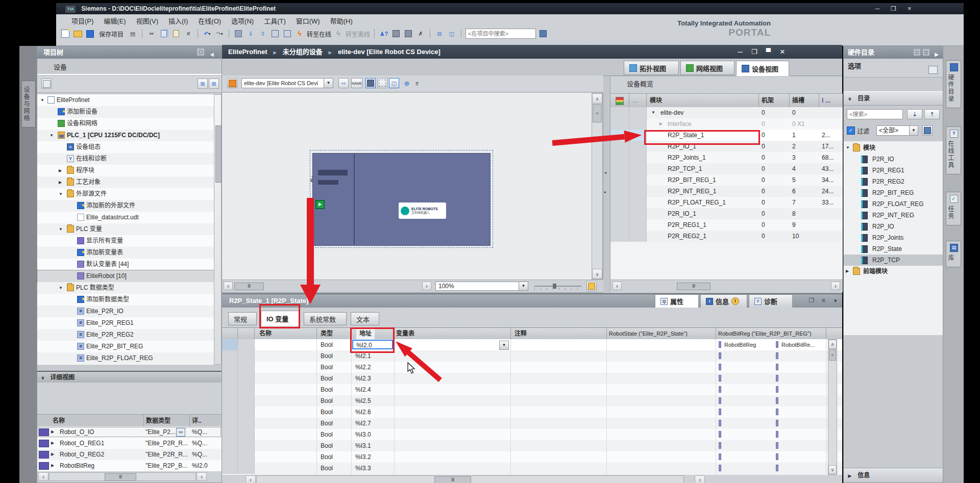 The image size is (980, 483). I want to click on undo-icon: ↶▾, so click(207, 34).